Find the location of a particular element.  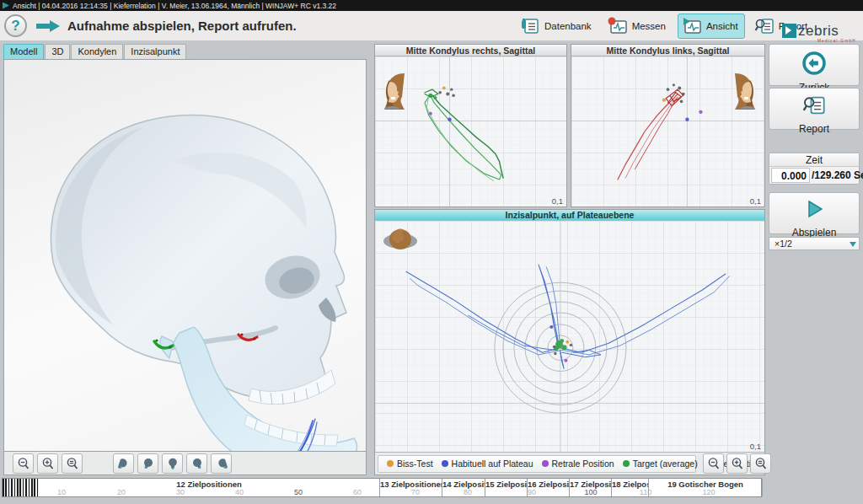

timeline-tick-label: 50 is located at coordinates (298, 492).